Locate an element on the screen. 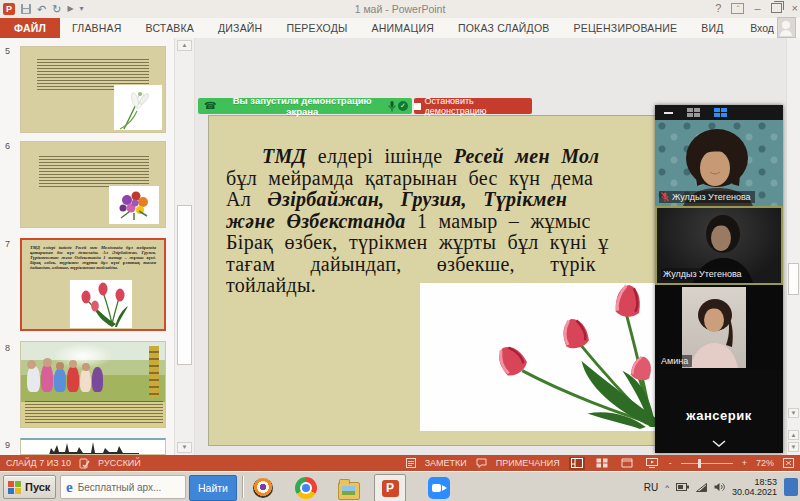  start-button: Пуск is located at coordinates (30, 487).